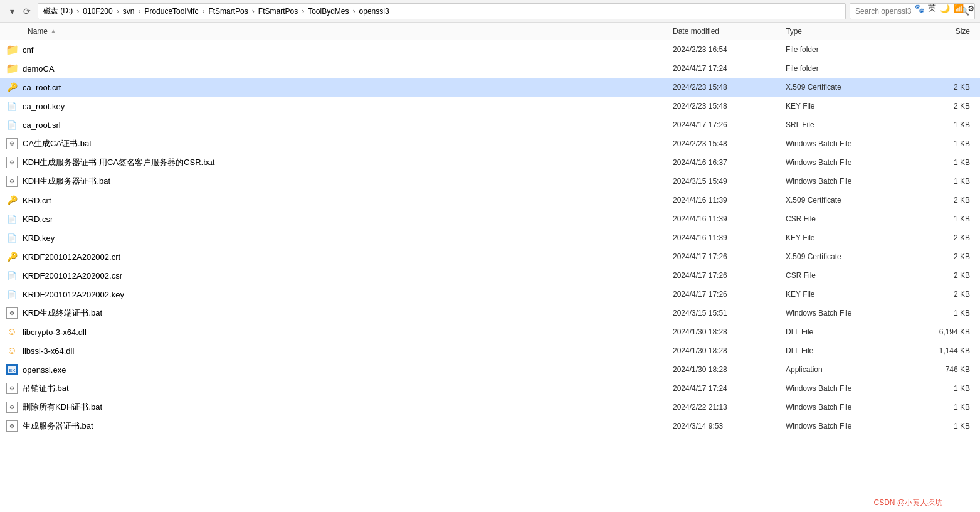 This screenshot has width=980, height=512. I want to click on table-row: ☺libcrypto-3-x64.dll2024/1/30 18:28DLL F…, so click(490, 332).